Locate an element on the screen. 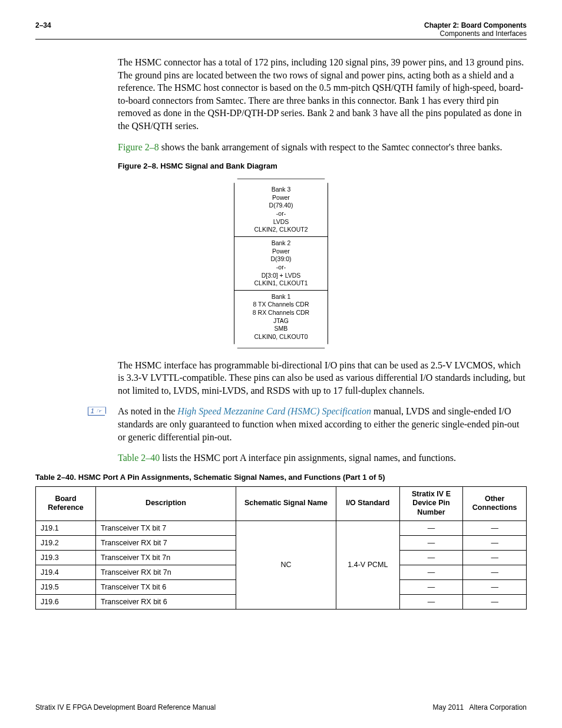  paragraph-3: The HSMC interface has programmable bi-d… is located at coordinates (322, 378).